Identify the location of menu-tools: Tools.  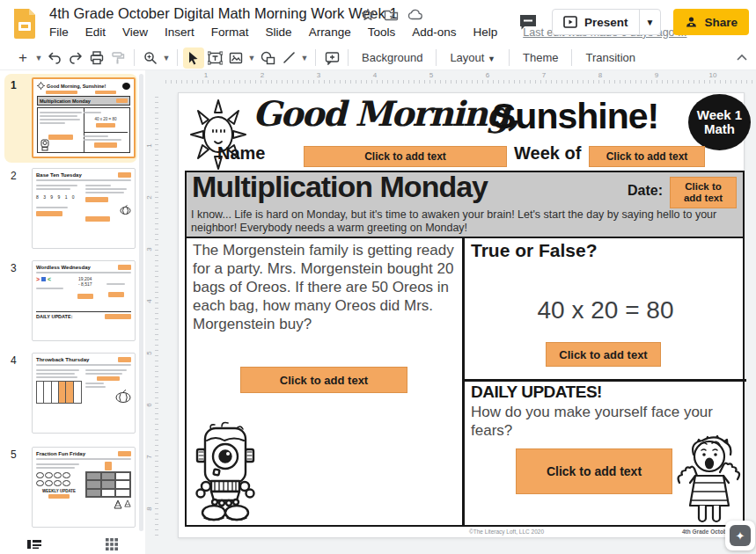
(382, 32).